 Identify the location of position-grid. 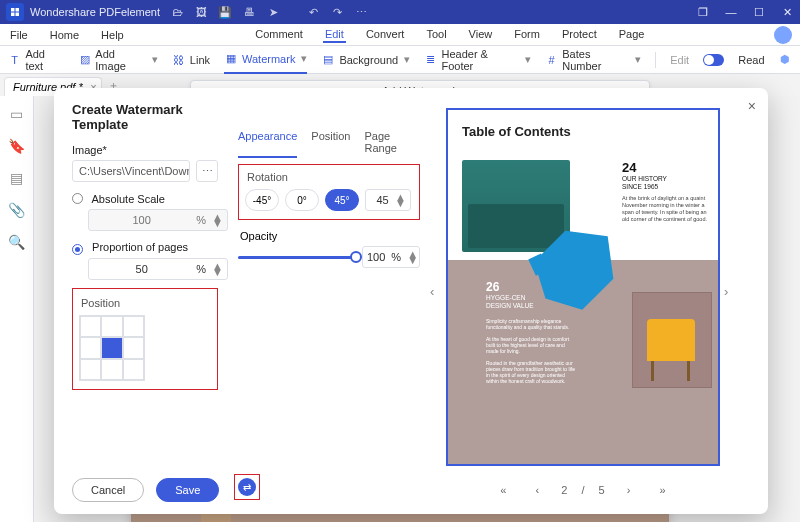
(112, 348).